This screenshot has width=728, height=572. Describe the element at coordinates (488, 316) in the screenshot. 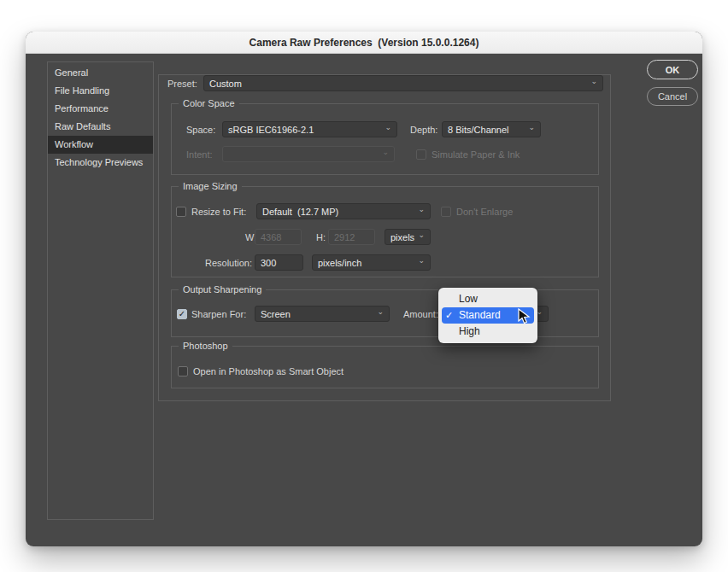

I see `amount-popup-menu: Low ✓ Standard High` at that location.